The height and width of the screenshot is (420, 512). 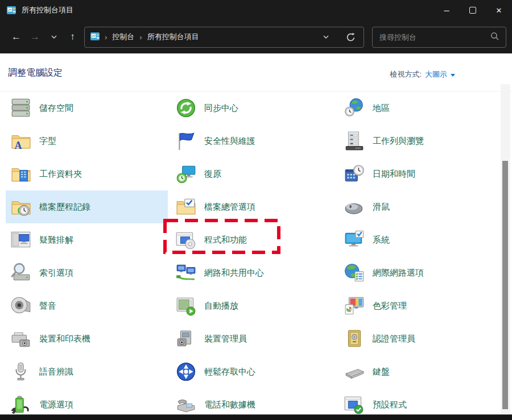 I want to click on item-label: 日期和時間, so click(x=394, y=174).